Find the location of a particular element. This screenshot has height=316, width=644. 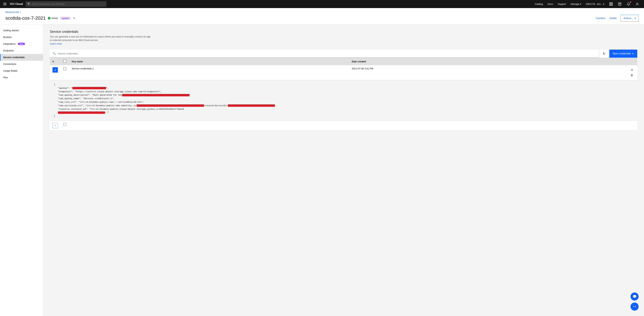

topnav-links: Catalog Docs Support Manage ▾ 2001776 - … is located at coordinates (587, 4).